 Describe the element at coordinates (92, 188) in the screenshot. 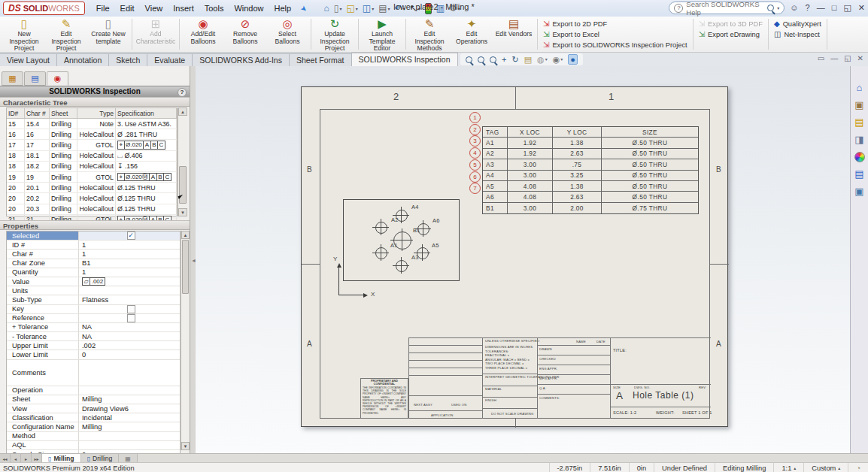

I see `tree-row: 2020.1DrillingHoleCalloutØ.125 THRU` at that location.